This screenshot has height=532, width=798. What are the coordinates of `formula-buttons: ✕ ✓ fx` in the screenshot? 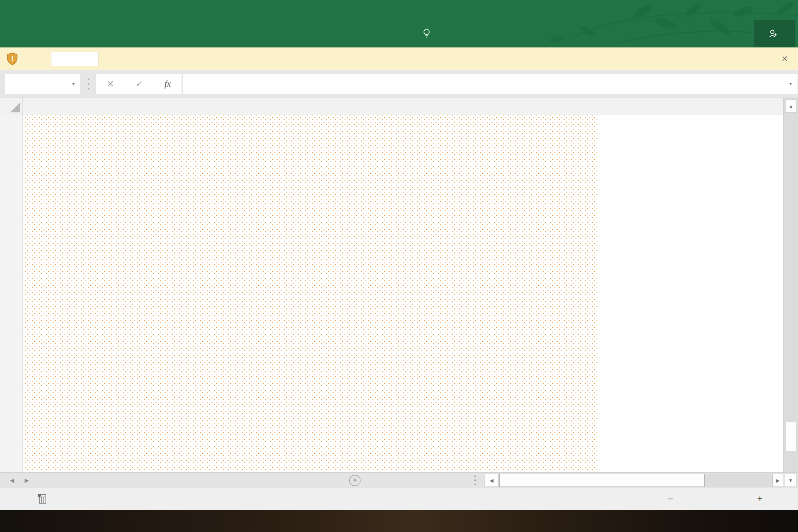 It's located at (139, 84).